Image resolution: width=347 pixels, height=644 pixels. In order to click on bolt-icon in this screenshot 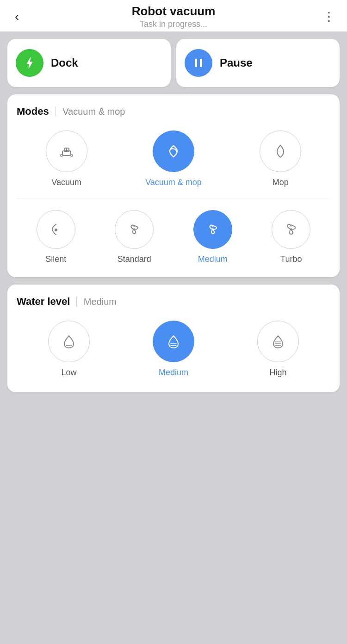, I will do `click(30, 63)`.